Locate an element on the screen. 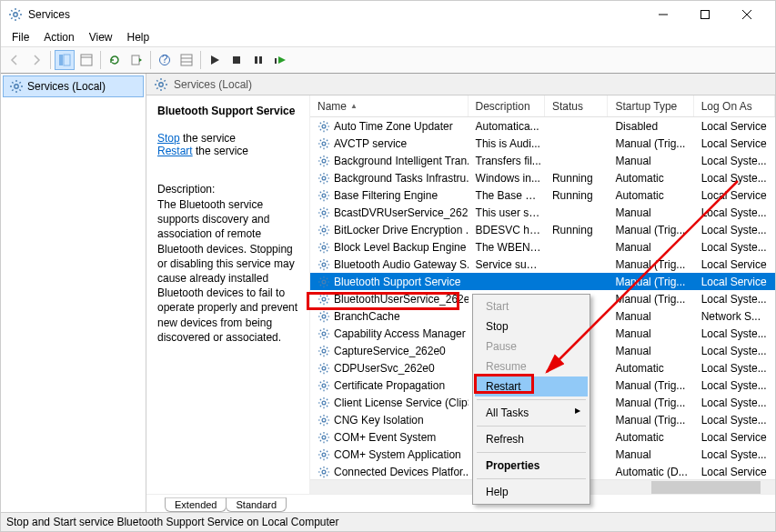  cell-status: Running is located at coordinates (577, 230).